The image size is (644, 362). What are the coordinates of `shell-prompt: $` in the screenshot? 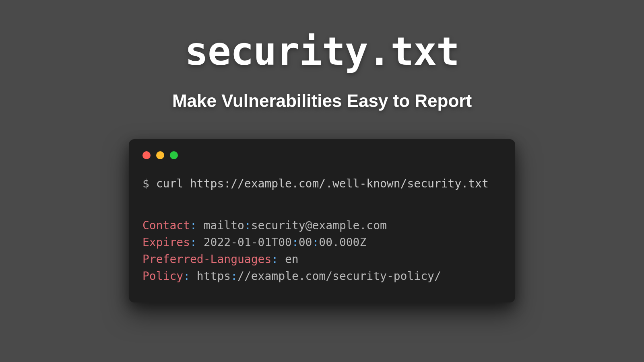 It's located at (149, 183).